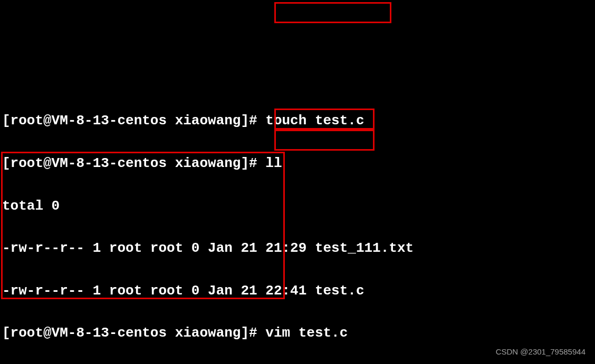  What do you see at coordinates (273, 163) in the screenshot?
I see `cmd-ll: ll` at bounding box center [273, 163].